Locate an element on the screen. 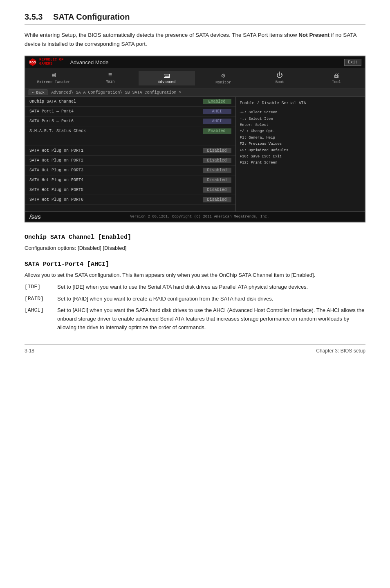  nav-main: ≡ Main is located at coordinates (110, 78).